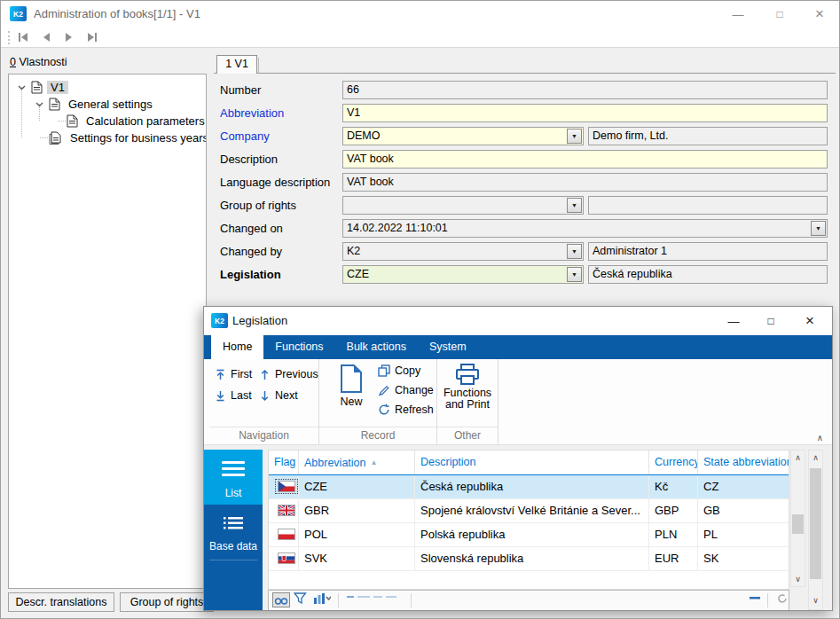 This screenshot has height=619, width=840. Describe the element at coordinates (708, 252) in the screenshot. I see `changed-by-name-field: Administrator 1` at that location.